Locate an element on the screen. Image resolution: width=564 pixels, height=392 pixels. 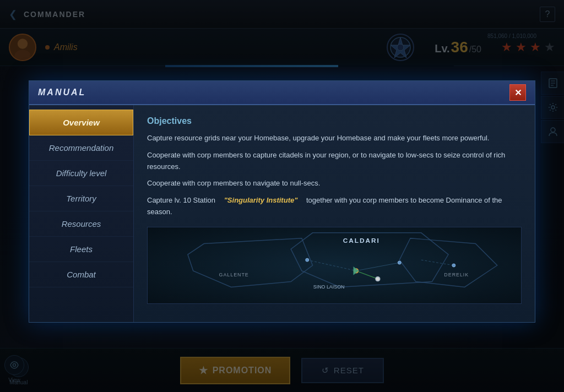
sidebar-item-fleets: Fleets is located at coordinates (82, 249).